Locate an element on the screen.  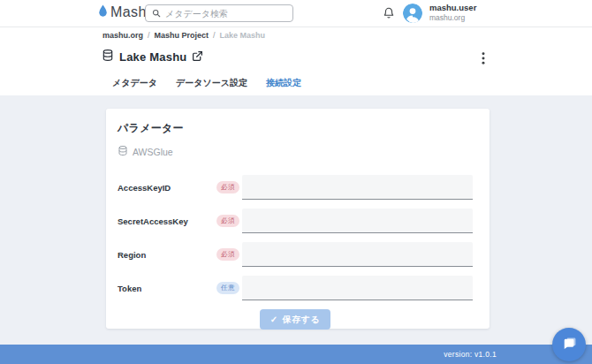
datasource-row: AWSGlue is located at coordinates (295, 152).